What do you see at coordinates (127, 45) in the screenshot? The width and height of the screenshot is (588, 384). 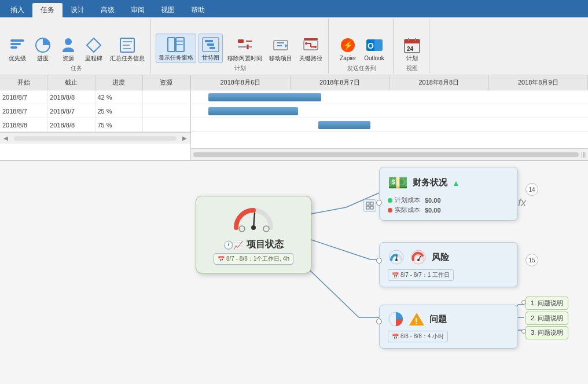 I see `summary-icon` at bounding box center [127, 45].